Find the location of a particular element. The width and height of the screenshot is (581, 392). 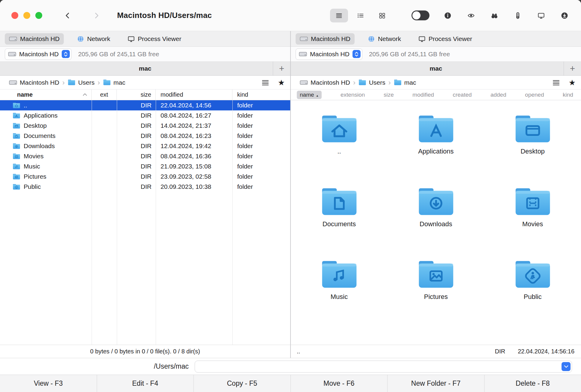

pane-tab-label: Process Viewer is located at coordinates (450, 39).